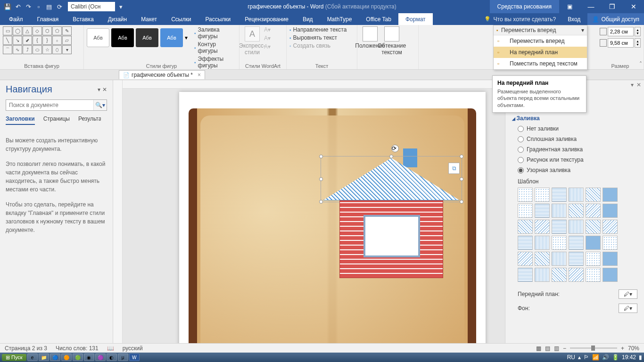  What do you see at coordinates (578, 149) in the screenshot?
I see `radio-gradient-fill: Градиентная заливка` at bounding box center [578, 149].